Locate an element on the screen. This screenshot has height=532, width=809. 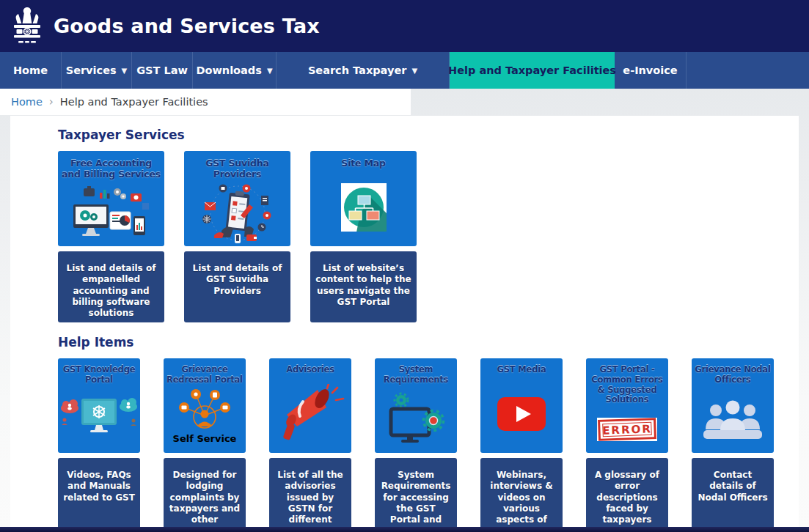
main-nav: HomeServices▼GST LawDownloads▼Search Tax… is located at coordinates (405, 70).